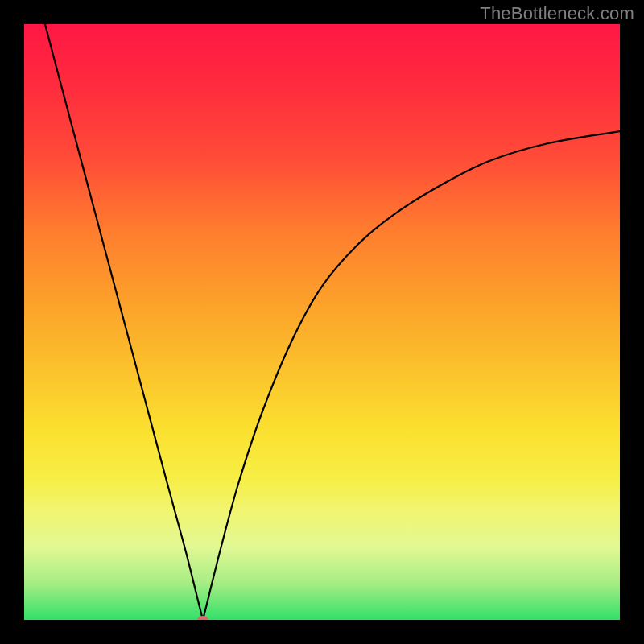 Image resolution: width=644 pixels, height=644 pixels. I want to click on watermark-text: TheBottleneck.com, so click(557, 14).